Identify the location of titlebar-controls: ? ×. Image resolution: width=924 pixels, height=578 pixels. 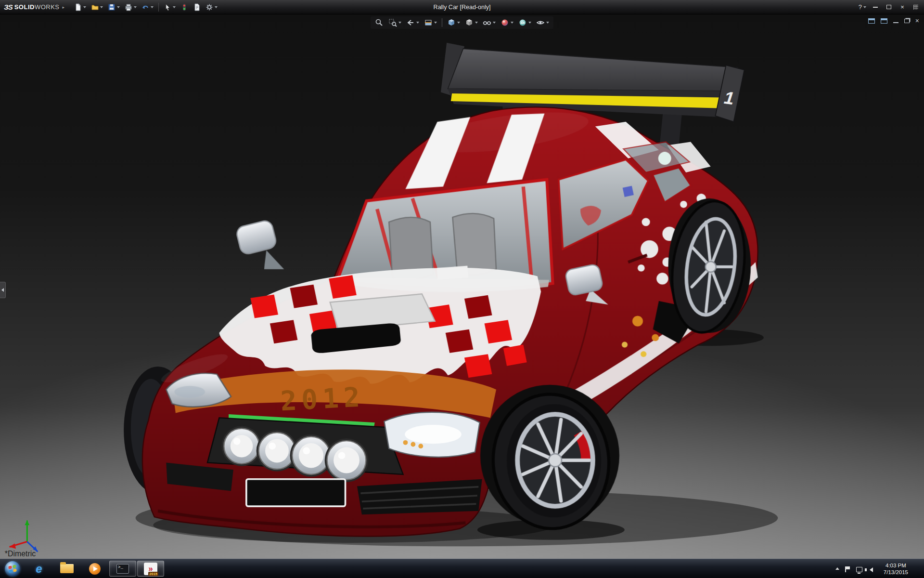
(891, 7).